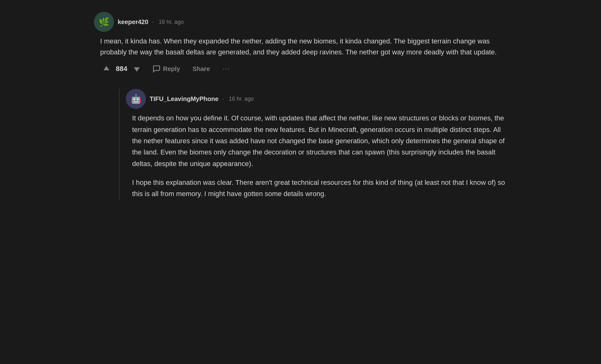  What do you see at coordinates (300, 47) in the screenshot?
I see `comment-keeper: 🌿 keeper420 · 16 hr. ago I mean, it kind…` at bounding box center [300, 47].